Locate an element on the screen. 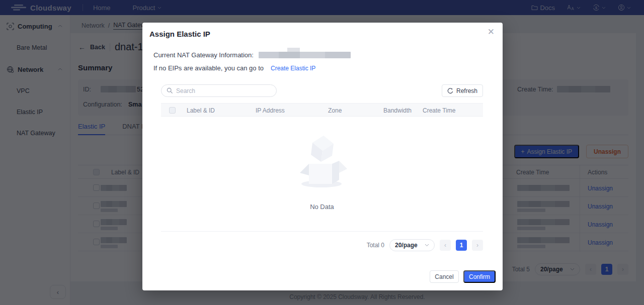 This screenshot has height=305, width=644. column-header-ip-address: IP Address is located at coordinates (270, 111).